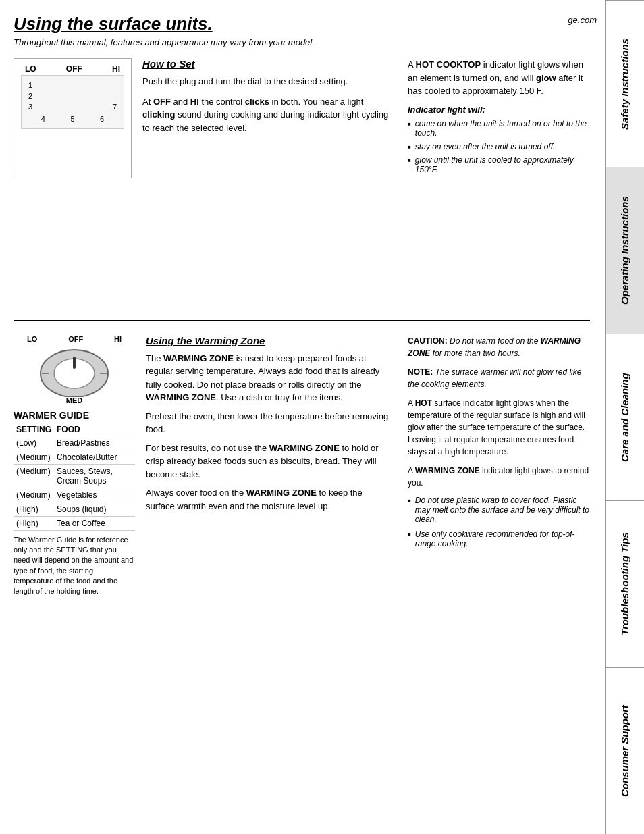  Describe the element at coordinates (302, 24) in the screenshot. I see `page-title: Using the surface units.` at that location.